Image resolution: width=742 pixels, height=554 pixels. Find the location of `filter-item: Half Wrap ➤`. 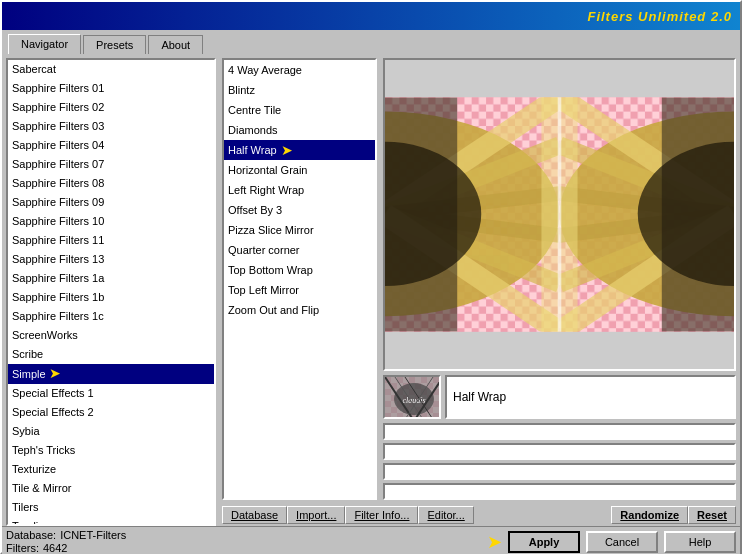

filter-item: Half Wrap ➤ is located at coordinates (300, 150).